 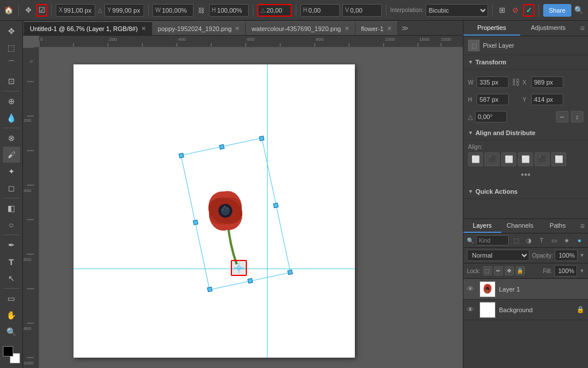 What do you see at coordinates (559, 159) in the screenshot?
I see `align-bottom-button: ⬜` at bounding box center [559, 159].